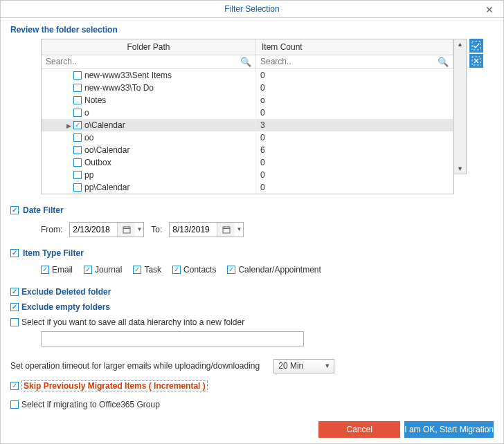 This screenshot has width=504, height=444. Describe the element at coordinates (252, 367) in the screenshot. I see `timeout-row: Set operation timeout for larger emails …` at that location.